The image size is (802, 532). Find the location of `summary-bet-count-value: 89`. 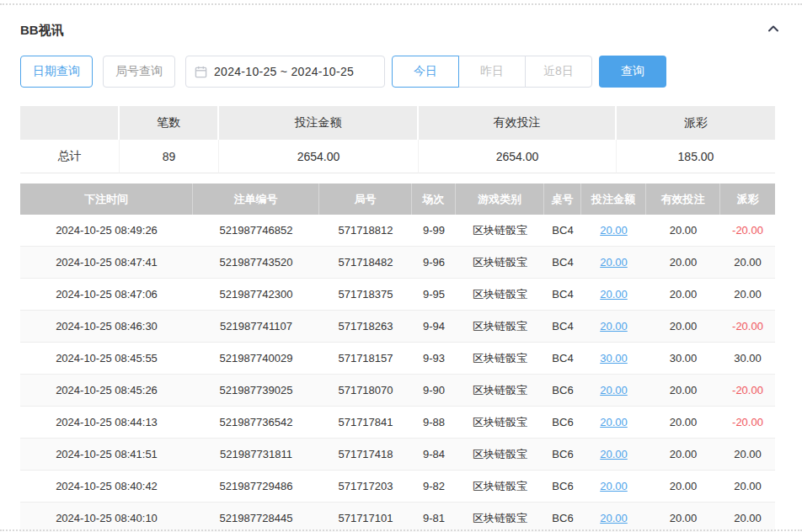

summary-bet-count-value: 89 is located at coordinates (169, 157).